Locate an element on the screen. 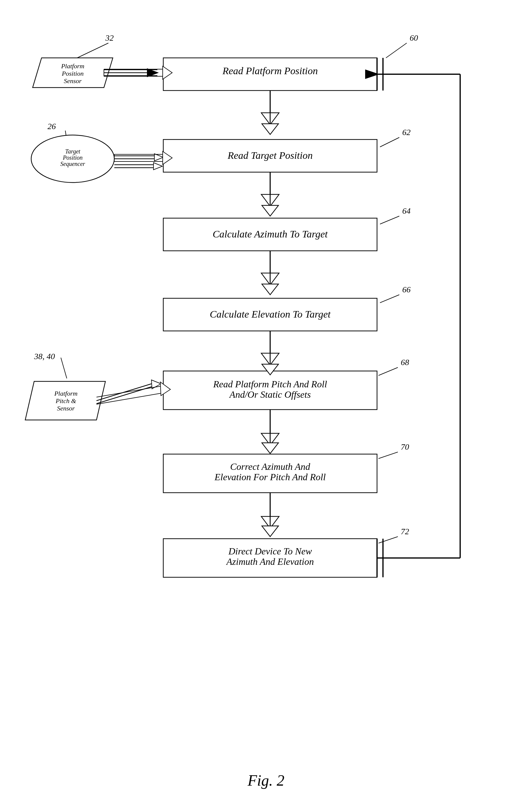 The width and height of the screenshot is (532, 807). platform-position-sensor-label2: Position is located at coordinates (73, 73).